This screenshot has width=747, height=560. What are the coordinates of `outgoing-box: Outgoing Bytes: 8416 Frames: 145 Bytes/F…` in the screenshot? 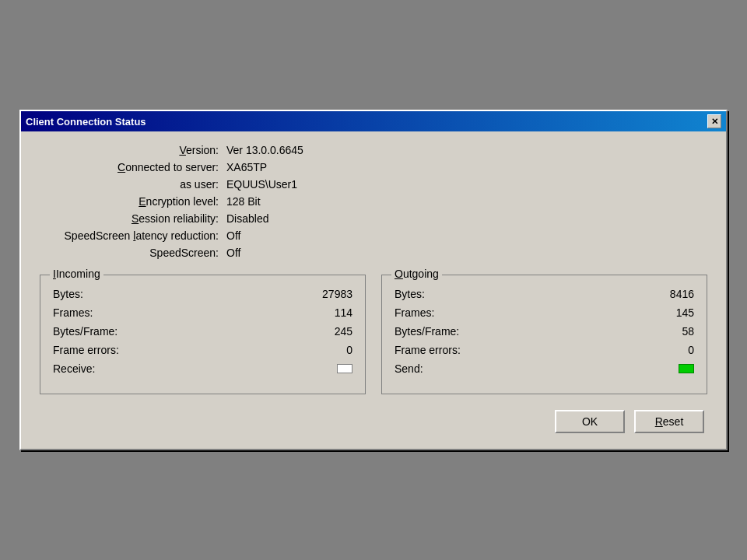 It's located at (545, 334).